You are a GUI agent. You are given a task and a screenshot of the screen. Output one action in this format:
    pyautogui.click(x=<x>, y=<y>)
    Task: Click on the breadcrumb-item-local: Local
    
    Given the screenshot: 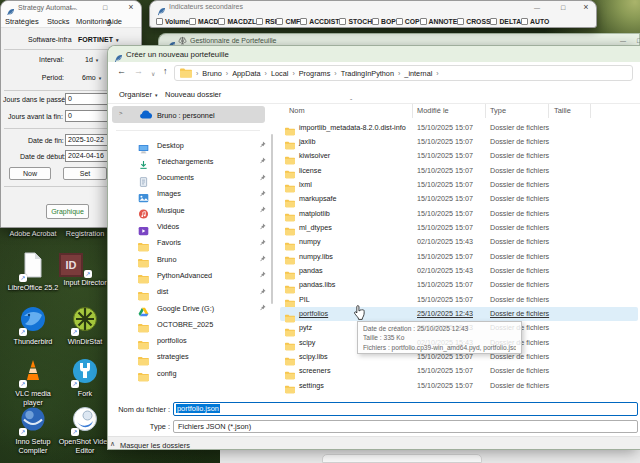 What is the action you would take?
    pyautogui.click(x=280, y=74)
    